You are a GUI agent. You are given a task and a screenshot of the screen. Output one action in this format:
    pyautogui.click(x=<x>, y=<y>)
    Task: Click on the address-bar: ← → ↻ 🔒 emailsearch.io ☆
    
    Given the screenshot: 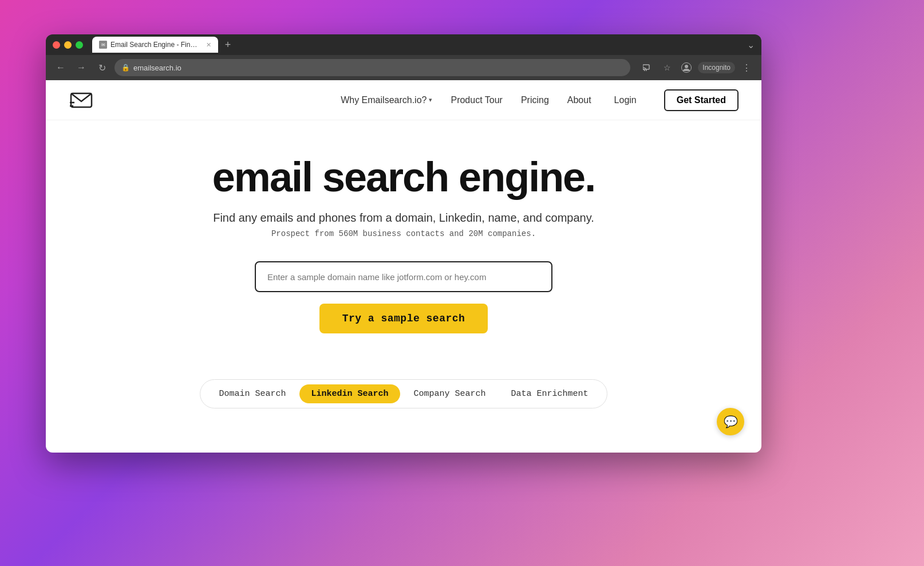 What is the action you would take?
    pyautogui.click(x=404, y=68)
    